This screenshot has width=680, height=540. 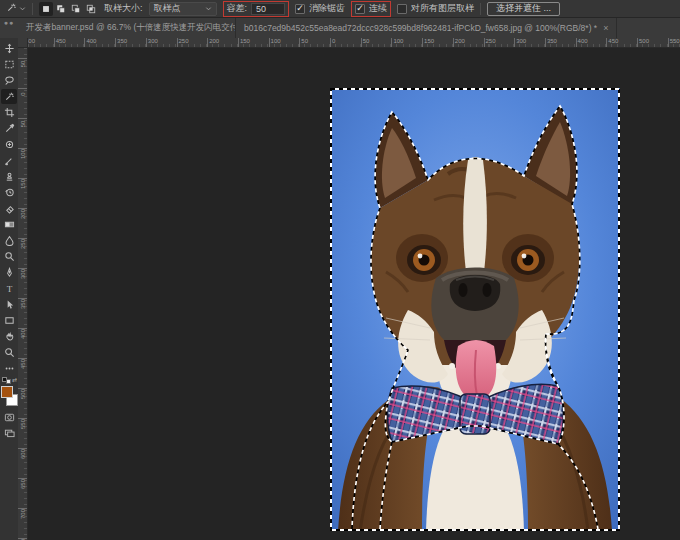 What do you see at coordinates (124, 8) in the screenshot?
I see `sample-size-label: 取样大小:` at bounding box center [124, 8].